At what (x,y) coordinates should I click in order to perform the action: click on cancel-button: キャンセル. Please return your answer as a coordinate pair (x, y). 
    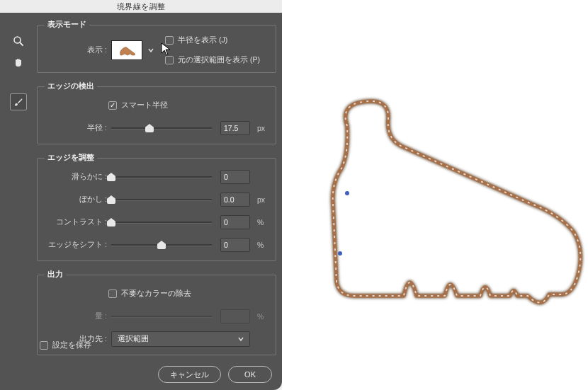
    Looking at the image, I should click on (190, 374).